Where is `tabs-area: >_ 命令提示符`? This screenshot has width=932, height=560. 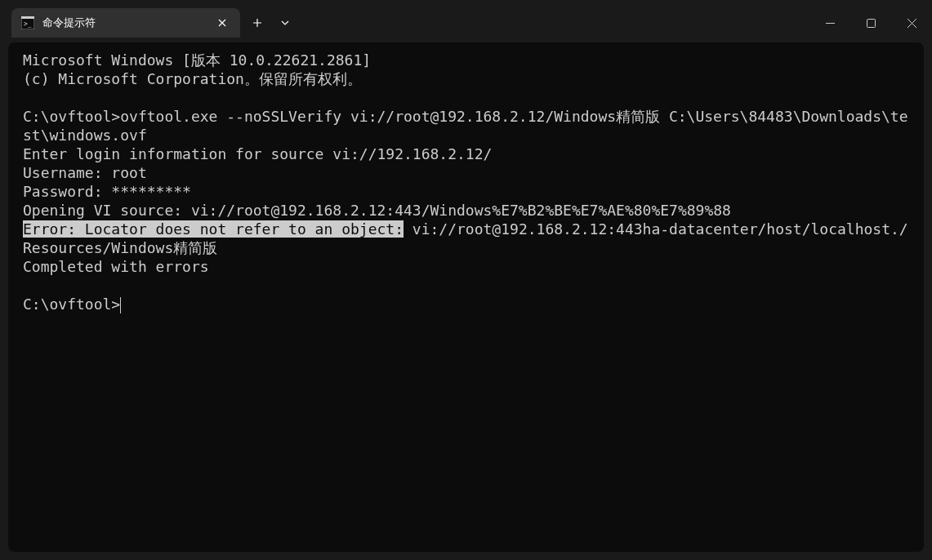
tabs-area: >_ 命令提示符 is located at coordinates (405, 23).